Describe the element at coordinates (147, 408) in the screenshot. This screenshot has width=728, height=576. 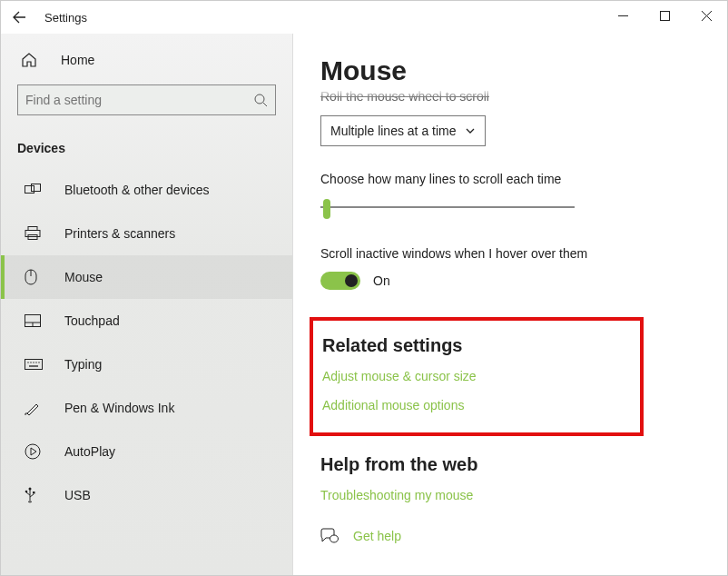
I see `sidebar-item-pen: Pen & Windows Ink` at that location.